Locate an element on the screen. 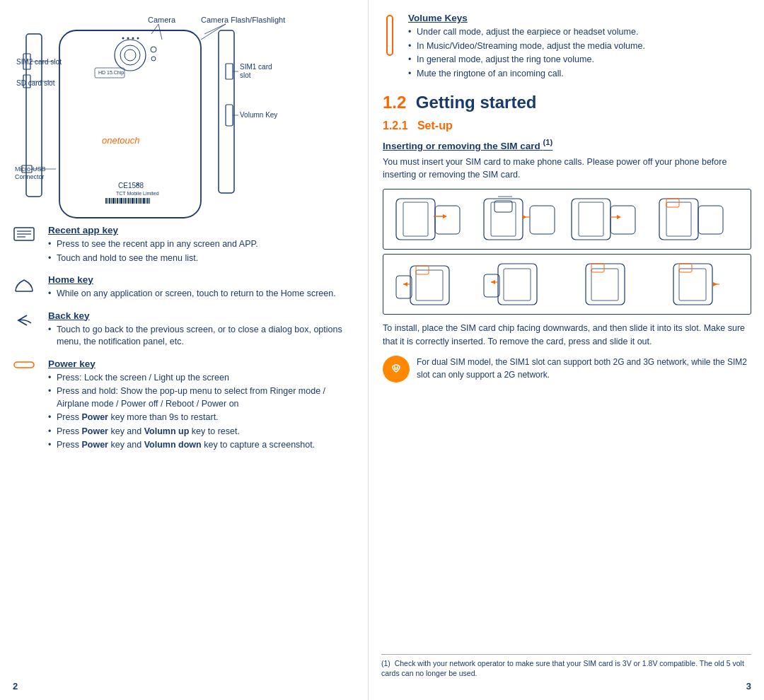  footnote-text: Check with your network operator to make… is located at coordinates (563, 669).